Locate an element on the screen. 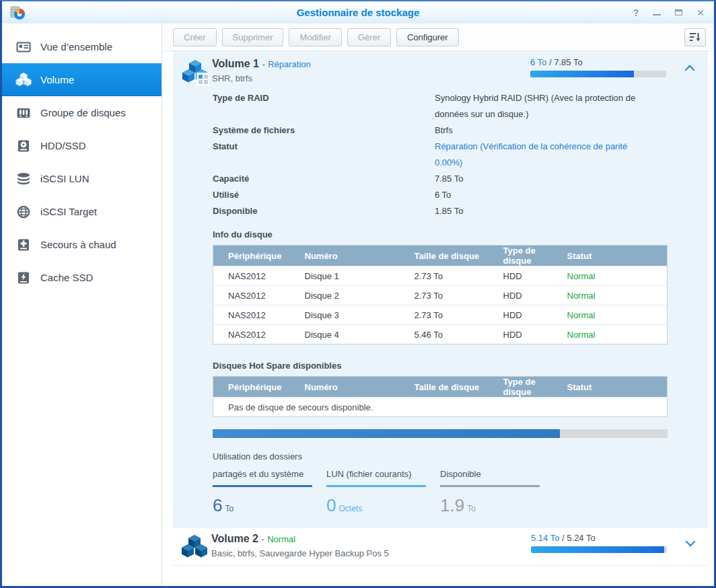 This screenshot has height=588, width=716. repair-badge-icon is located at coordinates (203, 79).